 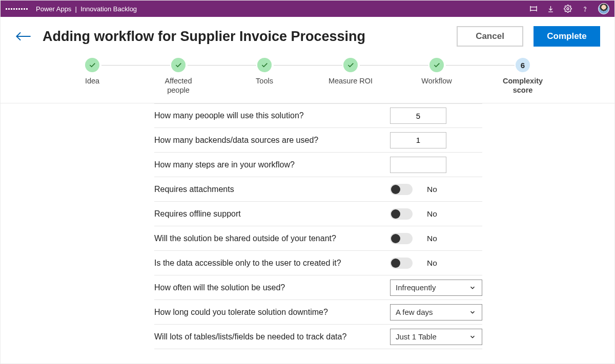 I want to click on backends-count-input, so click(x=418, y=140).